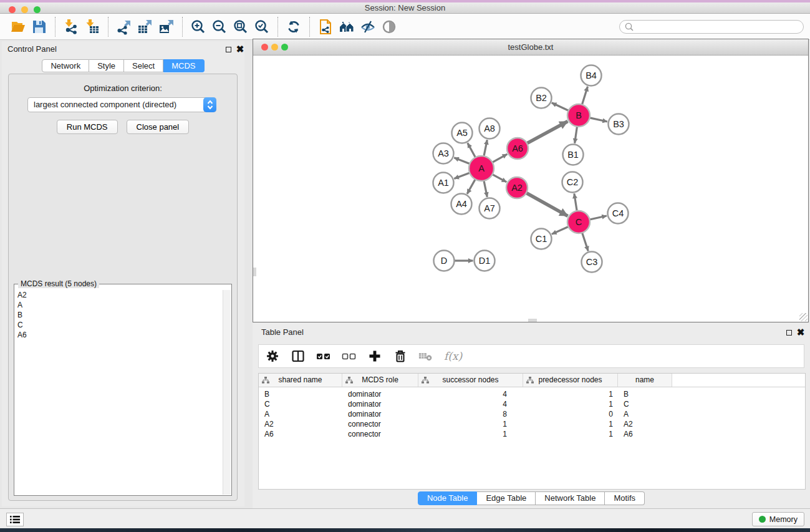 This screenshot has height=532, width=810. I want to click on node-A: A, so click(481, 168).